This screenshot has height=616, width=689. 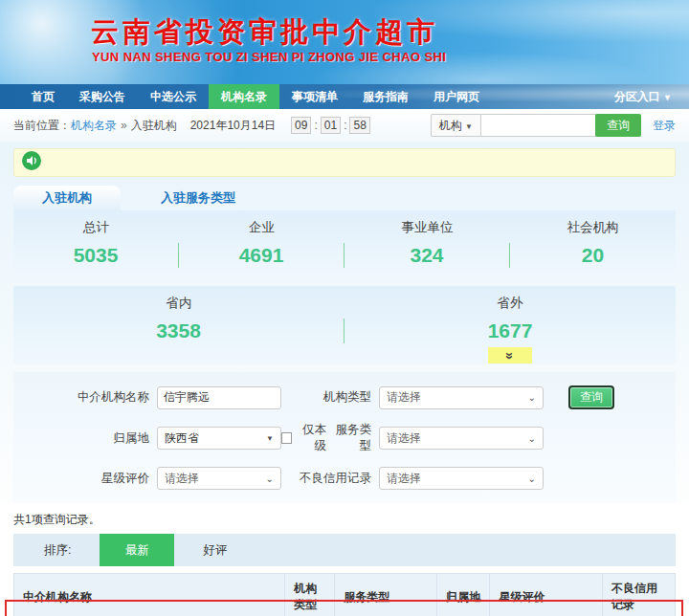 I want to click on clock-minutes: 01, so click(x=331, y=125).